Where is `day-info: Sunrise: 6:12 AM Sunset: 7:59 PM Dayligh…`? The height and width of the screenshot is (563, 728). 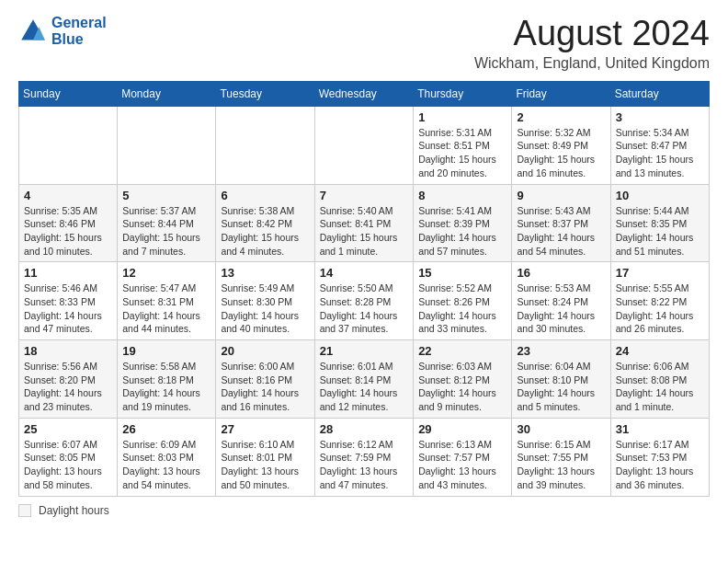 day-info: Sunrise: 6:12 AM Sunset: 7:59 PM Dayligh… is located at coordinates (364, 465).